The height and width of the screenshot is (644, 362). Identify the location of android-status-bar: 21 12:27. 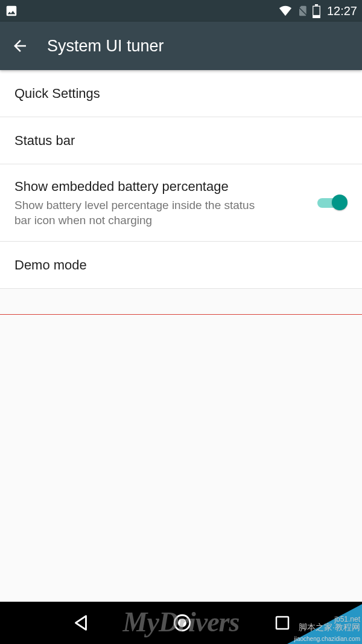
(181, 11).